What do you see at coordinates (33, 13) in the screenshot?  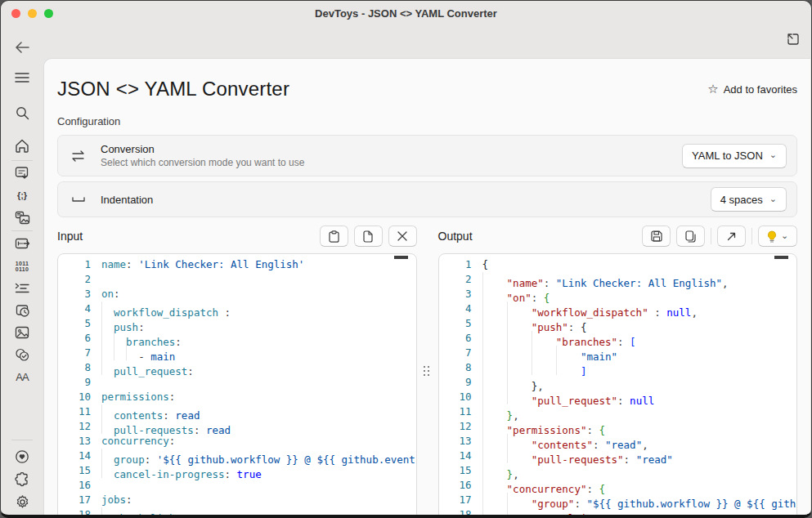 I see `minimize-window-button` at bounding box center [33, 13].